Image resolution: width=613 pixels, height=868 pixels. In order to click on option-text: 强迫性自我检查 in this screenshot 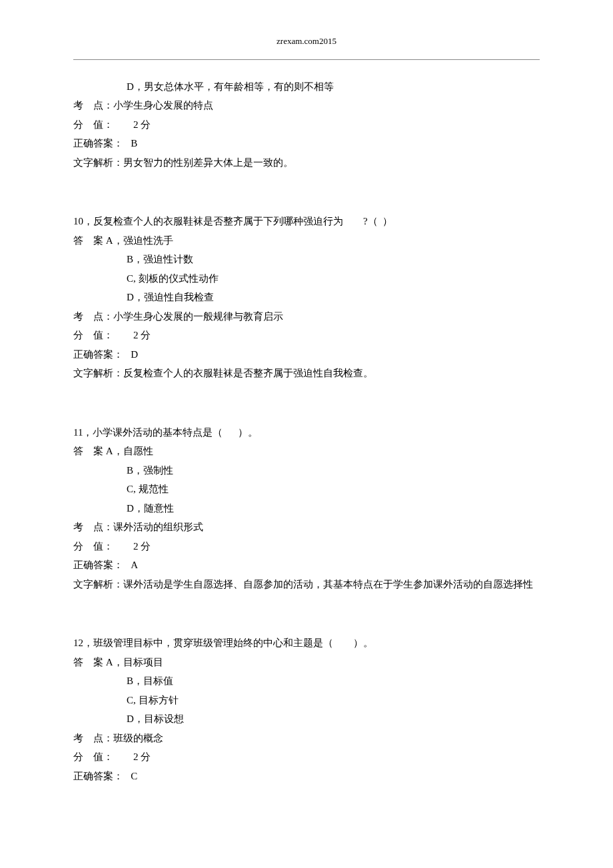, I will do `click(179, 297)`.